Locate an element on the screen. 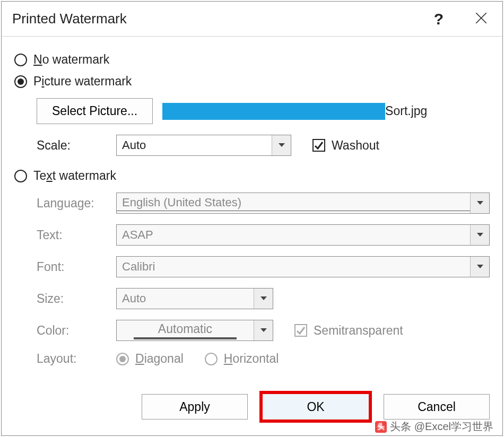 Image resolution: width=504 pixels, height=437 pixels. redacted-path is located at coordinates (274, 111).